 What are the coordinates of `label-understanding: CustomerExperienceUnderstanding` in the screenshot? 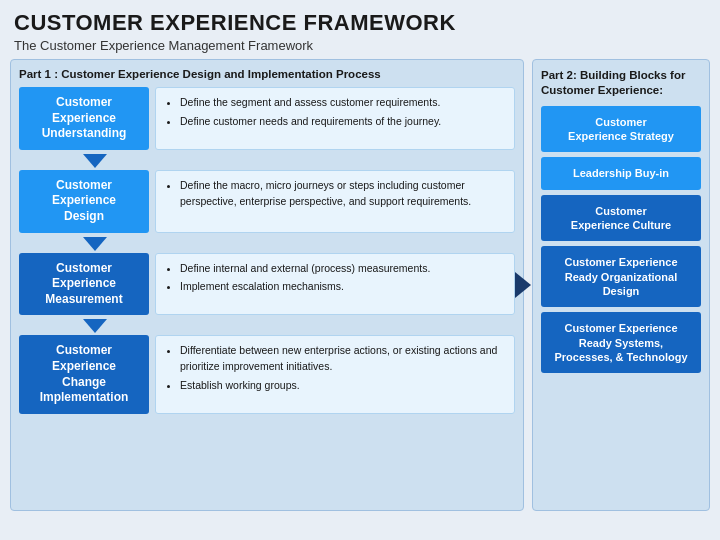 It's located at (84, 118).